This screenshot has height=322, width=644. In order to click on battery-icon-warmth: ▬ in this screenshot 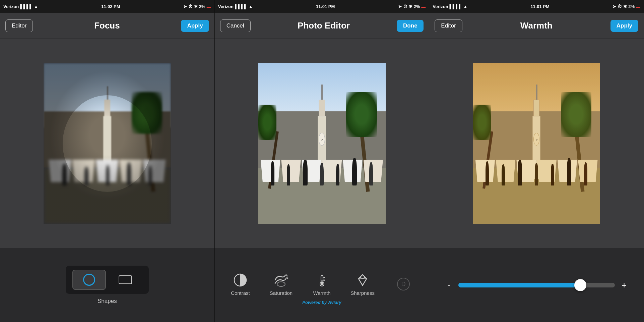, I will do `click(638, 7)`.